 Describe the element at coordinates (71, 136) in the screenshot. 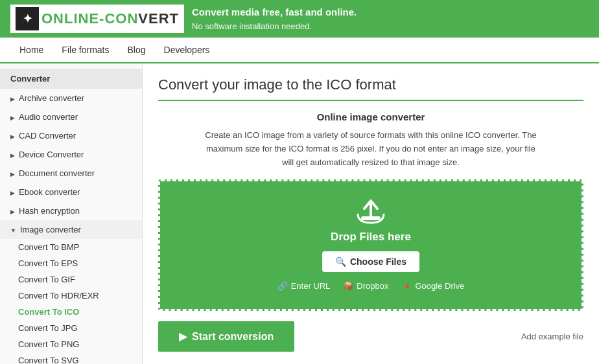

I see `sidebar-item-cad: CAD Converter` at that location.